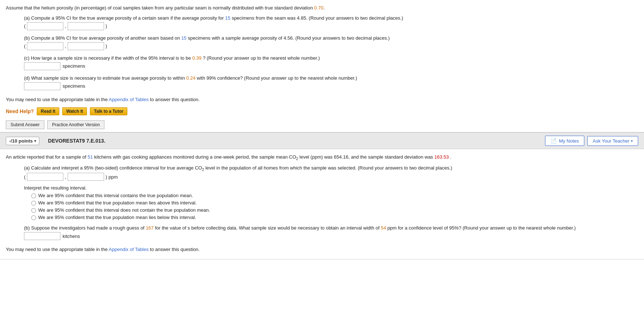 The image size is (644, 319). What do you see at coordinates (129, 250) in the screenshot?
I see `section2-appendix-link: Appendix of Tables` at bounding box center [129, 250].